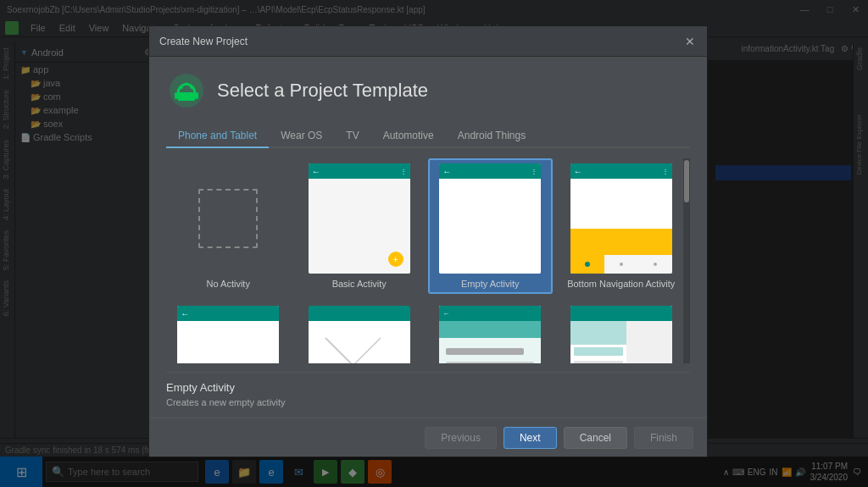 The height and width of the screenshot is (487, 868). I want to click on fullscreen-icon, so click(359, 342).